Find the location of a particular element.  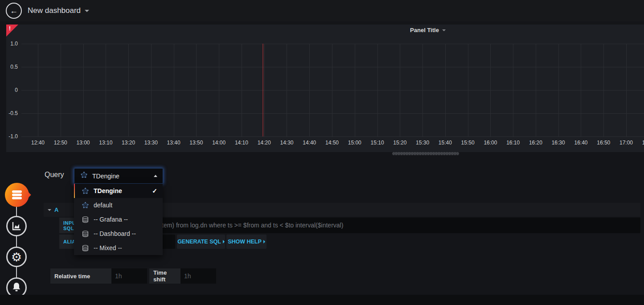

generate-sql-button: GENERATE SQL is located at coordinates (201, 242).